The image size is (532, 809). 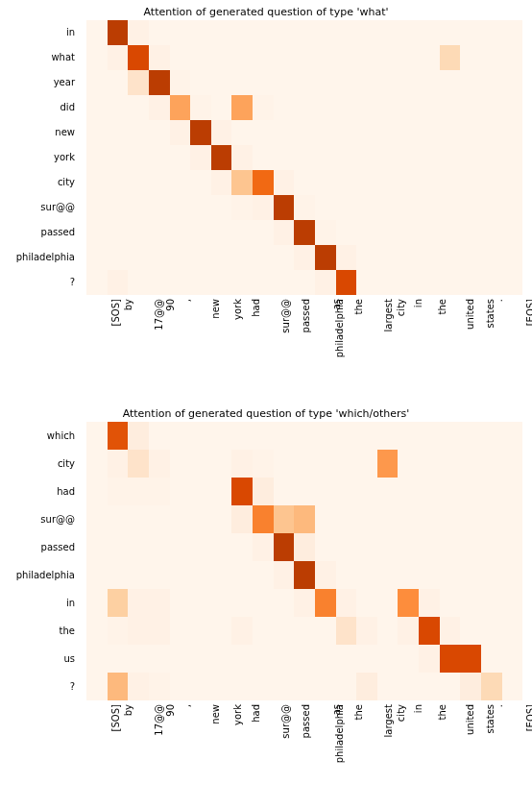 What do you see at coordinates (129, 305) in the screenshot?
I see `x-tick-label: by` at bounding box center [129, 305].